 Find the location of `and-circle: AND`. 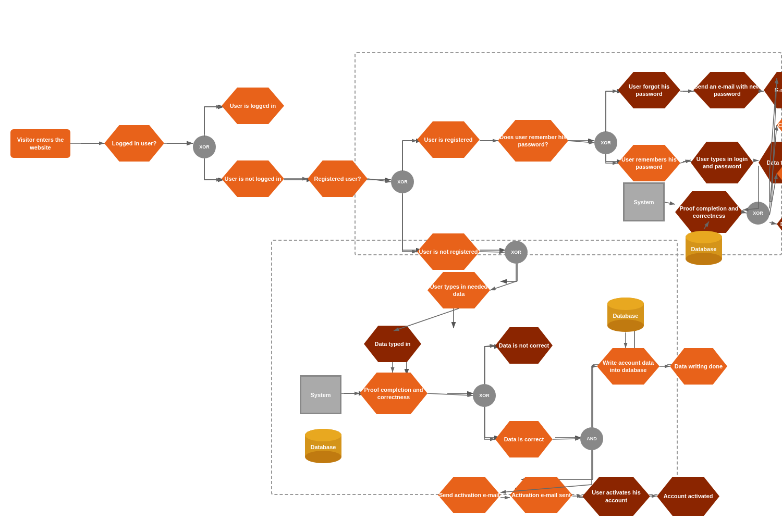

and-circle: AND is located at coordinates (592, 439).